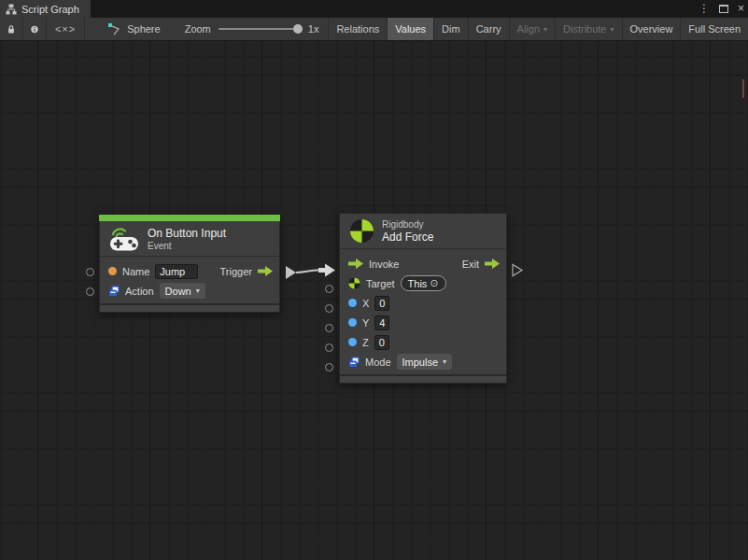 The height and width of the screenshot is (560, 748). I want to click on relations-label: Relations, so click(358, 29).